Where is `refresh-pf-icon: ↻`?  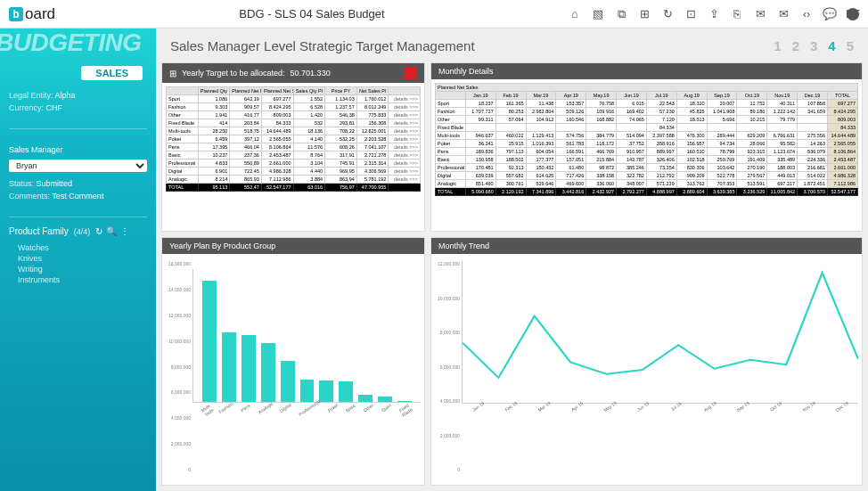 refresh-pf-icon: ↻ is located at coordinates (99, 232).